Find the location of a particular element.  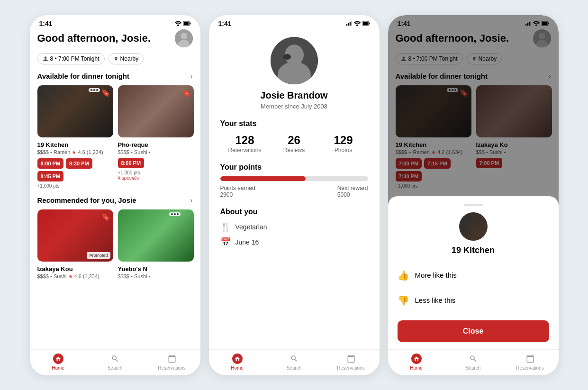

dot4 is located at coordinates (172, 214).